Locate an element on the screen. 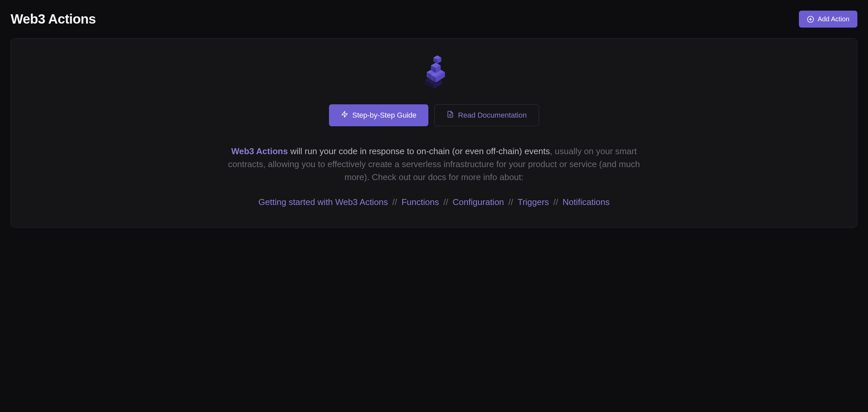 This screenshot has width=868, height=412. link-getting-started: Getting started with Web3 Actions is located at coordinates (323, 202).